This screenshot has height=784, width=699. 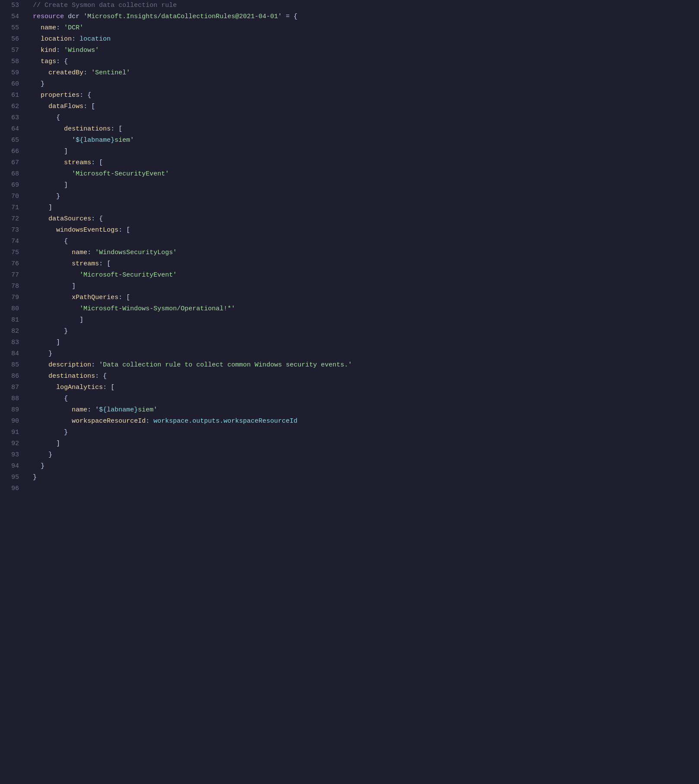 I want to click on line-number: 62, so click(x=11, y=107).